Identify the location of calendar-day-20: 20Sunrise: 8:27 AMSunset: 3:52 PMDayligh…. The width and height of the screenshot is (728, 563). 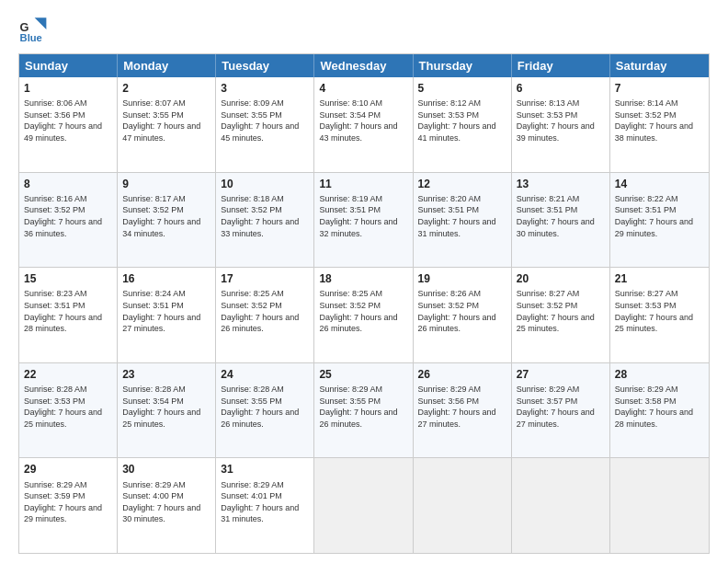
(561, 315).